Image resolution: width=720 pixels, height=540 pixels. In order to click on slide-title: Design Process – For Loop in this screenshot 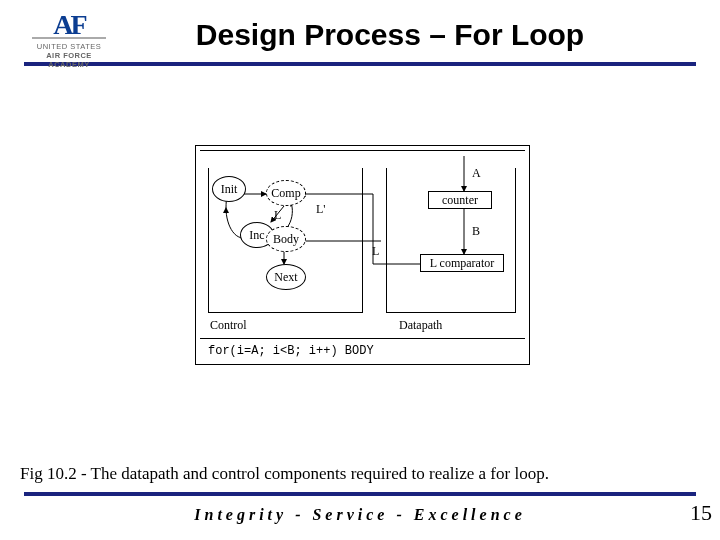, I will do `click(360, 40)`.